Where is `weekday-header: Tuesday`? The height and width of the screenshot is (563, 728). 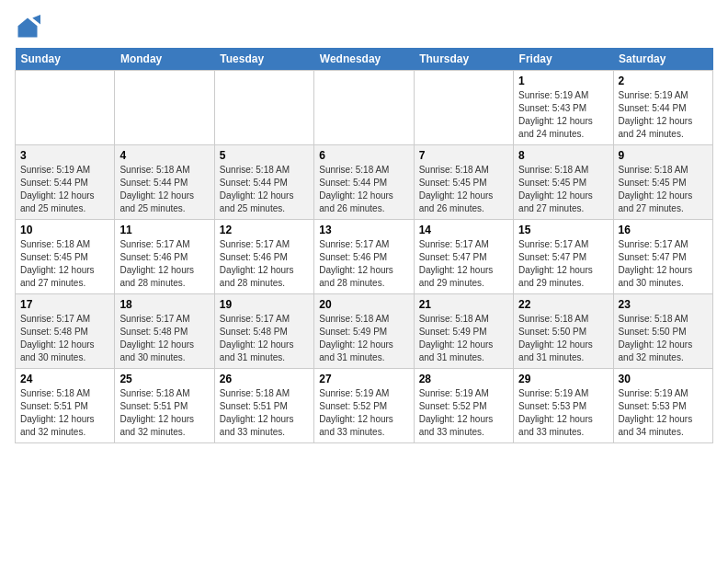 weekday-header: Tuesday is located at coordinates (264, 59).